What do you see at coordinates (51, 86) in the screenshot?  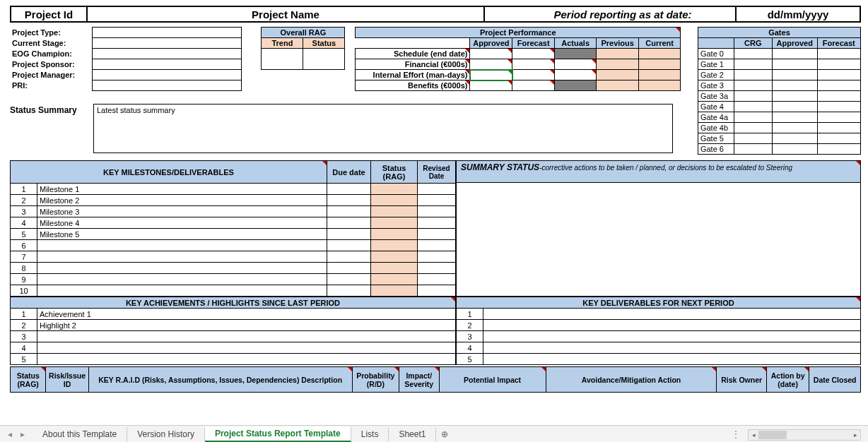 I see `label-pri: PRI:` at bounding box center [51, 86].